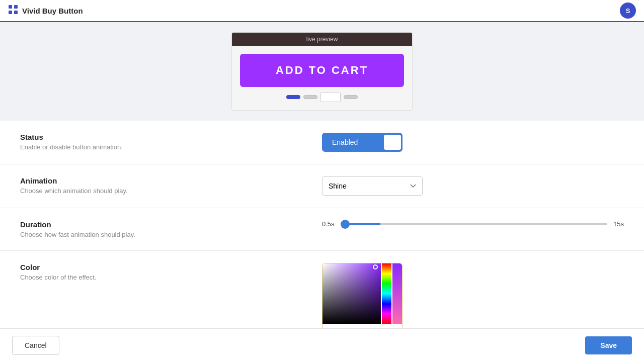  What do you see at coordinates (328, 224) in the screenshot?
I see `slider-min-label: 0.5s` at bounding box center [328, 224].